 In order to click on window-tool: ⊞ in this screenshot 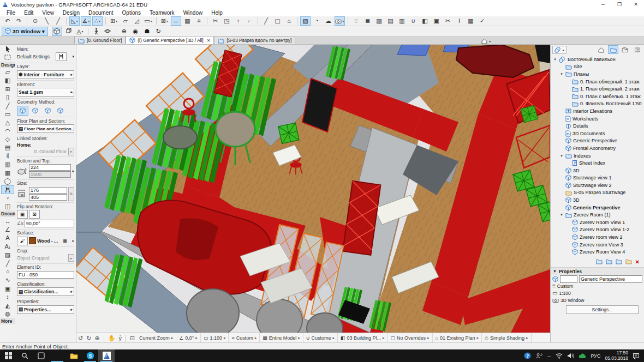, I will do `click(8, 89)`.